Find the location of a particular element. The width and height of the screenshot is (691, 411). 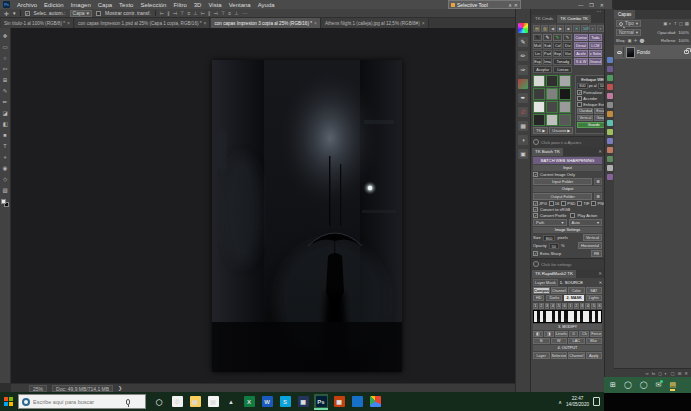

modify-button: W is located at coordinates (560, 341).